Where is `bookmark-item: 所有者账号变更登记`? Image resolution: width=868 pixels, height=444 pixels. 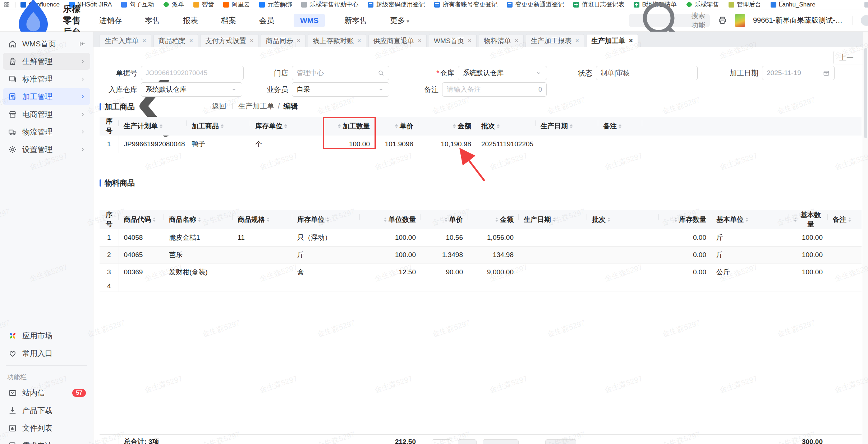
bookmark-item: 所有者账号变更登记 is located at coordinates (466, 4).